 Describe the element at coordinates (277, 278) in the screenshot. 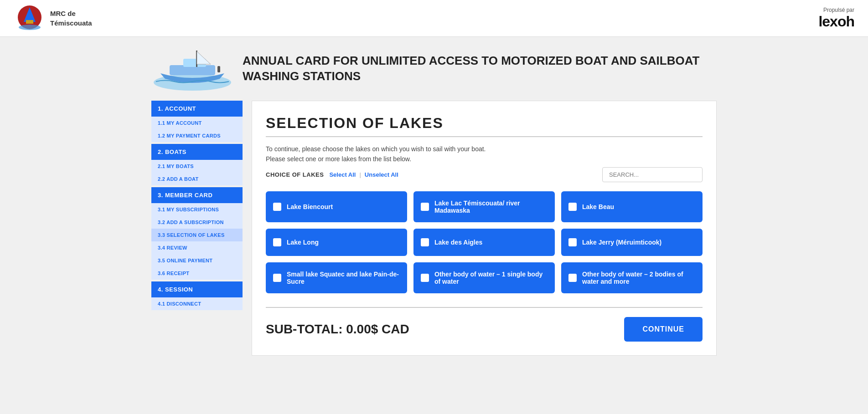

I see `lake-checkbox-squatec` at that location.